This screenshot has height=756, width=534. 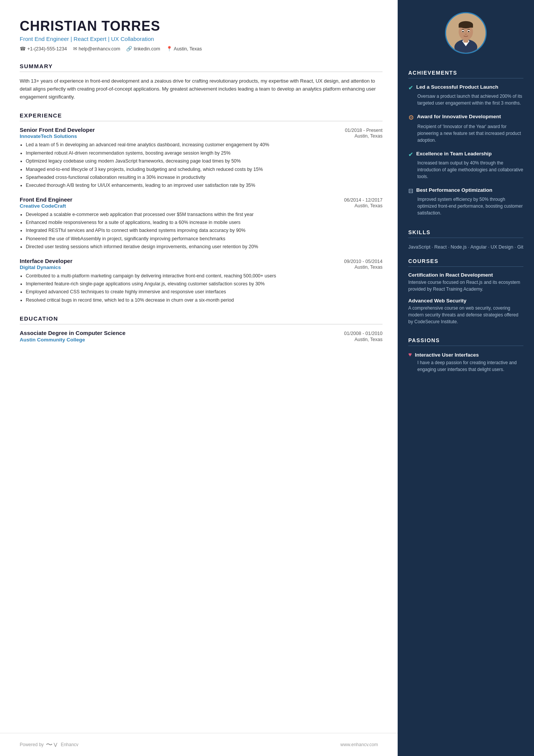 I want to click on list-item: Implemented feature-rich single-page app…, so click(x=204, y=284).